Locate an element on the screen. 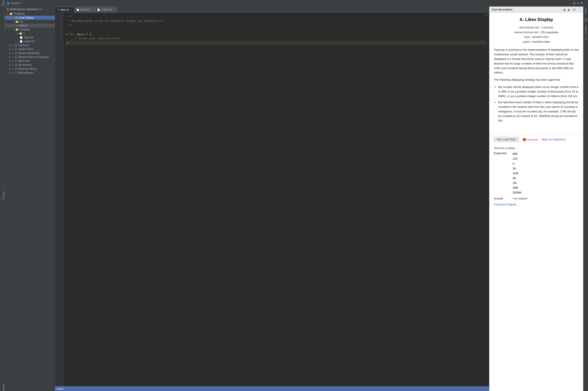 The image size is (588, 391). expected-val-4: 2K is located at coordinates (517, 169).